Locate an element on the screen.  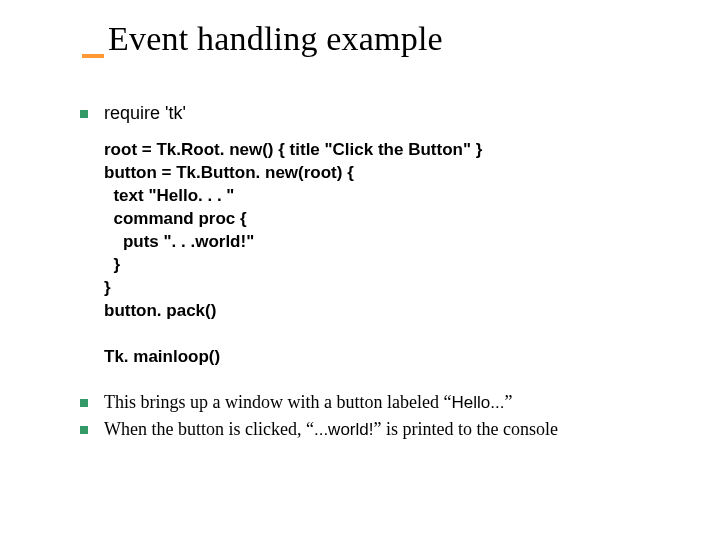
text-fragment: ” is located at coordinates (508, 402).